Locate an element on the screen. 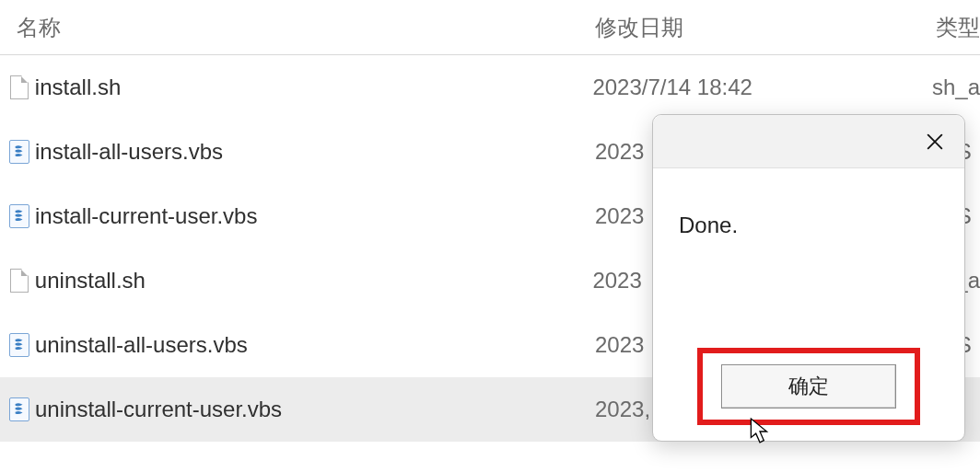  column-header-date: 修改日期 is located at coordinates (761, 28).